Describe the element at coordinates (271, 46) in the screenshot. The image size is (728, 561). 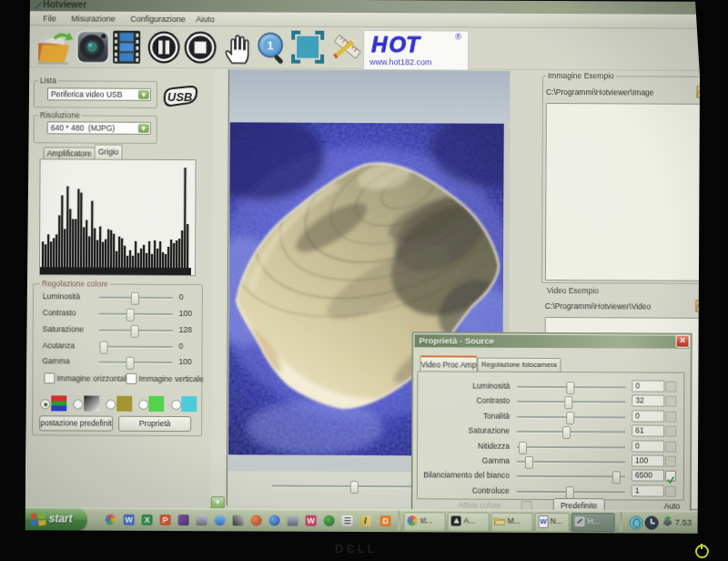
I see `svg-text: 1` at that location.